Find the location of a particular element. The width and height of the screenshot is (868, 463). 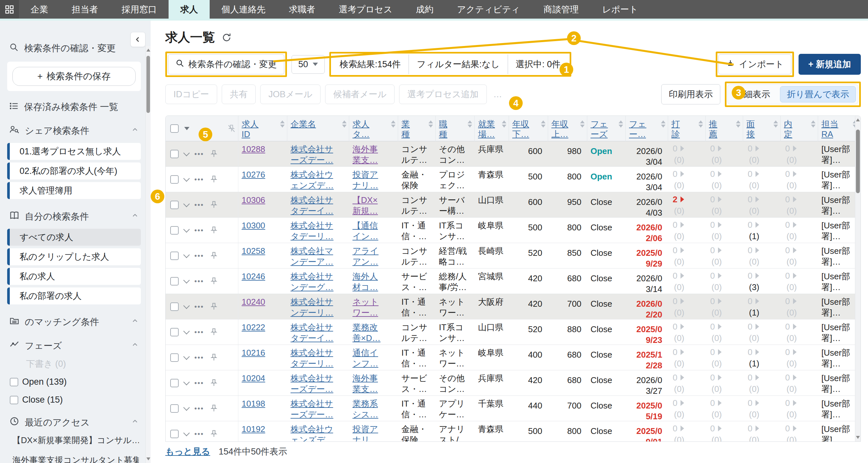

count-top: 2 is located at coordinates (688, 200).